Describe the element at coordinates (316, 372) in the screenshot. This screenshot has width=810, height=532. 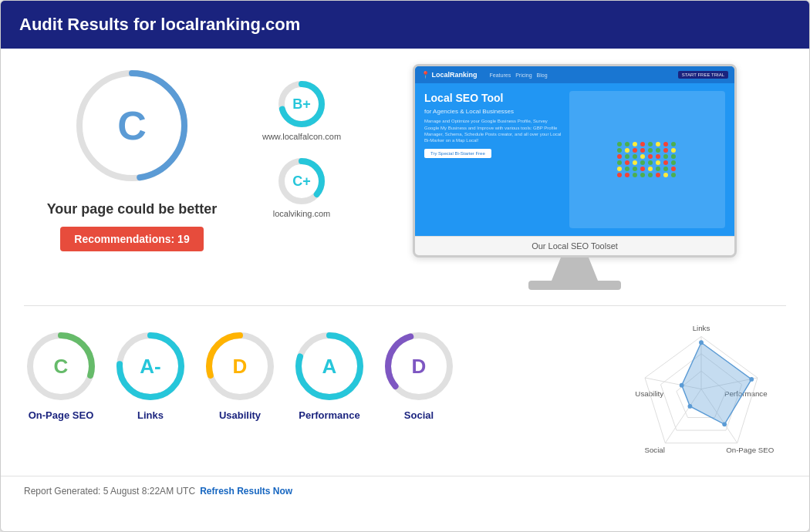
I see `categories-section: C On-Page SEO A- Links` at that location.